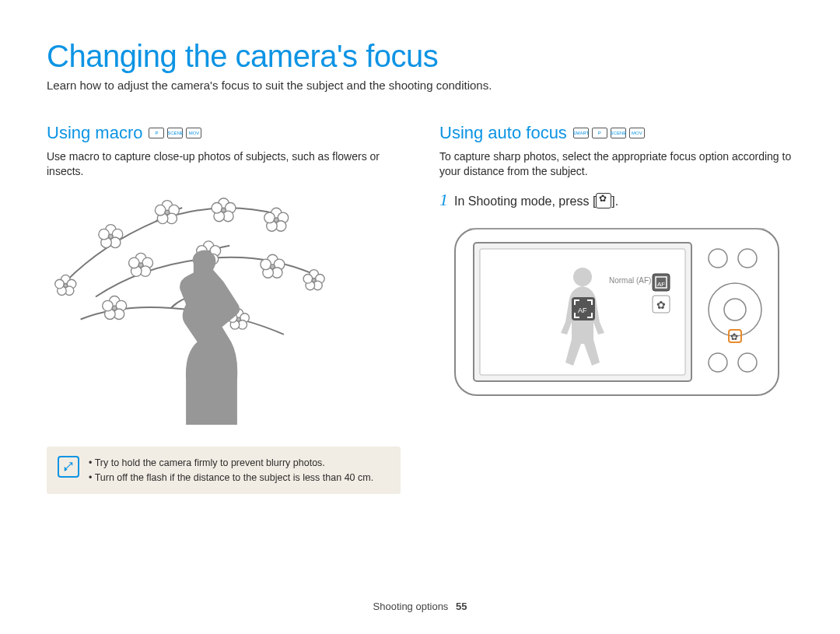  Describe the element at coordinates (224, 164) in the screenshot. I see `section-body-macro: Use macro to capture close-up photos of …` at that location.